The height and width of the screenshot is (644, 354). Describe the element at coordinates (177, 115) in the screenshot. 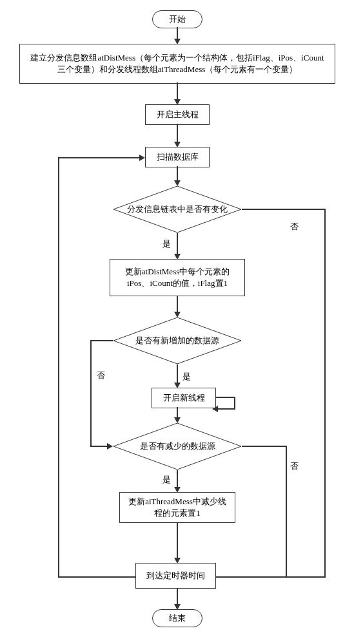

I see `process-main-thread: 开启主线程` at that location.